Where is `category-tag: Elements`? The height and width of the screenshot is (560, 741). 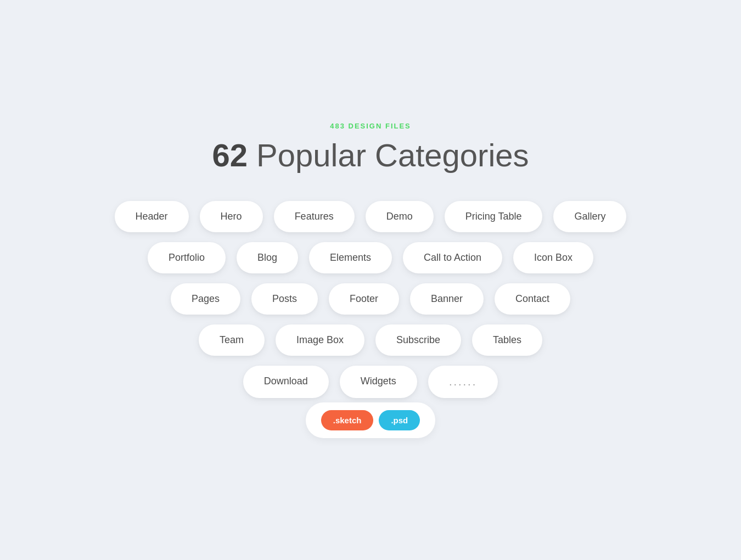 category-tag: Elements is located at coordinates (350, 258).